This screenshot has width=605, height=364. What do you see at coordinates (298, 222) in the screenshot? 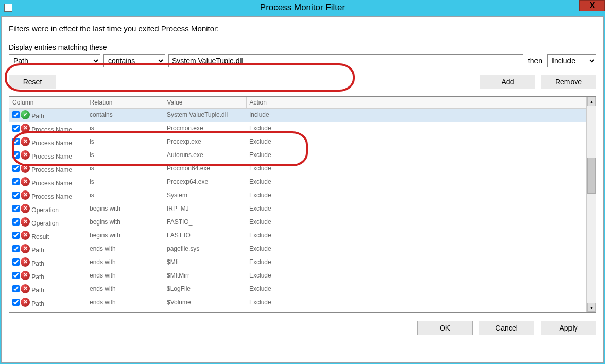
I see `table-row: ✕ Operationbegins withFASTIO_Exclude` at bounding box center [298, 222].